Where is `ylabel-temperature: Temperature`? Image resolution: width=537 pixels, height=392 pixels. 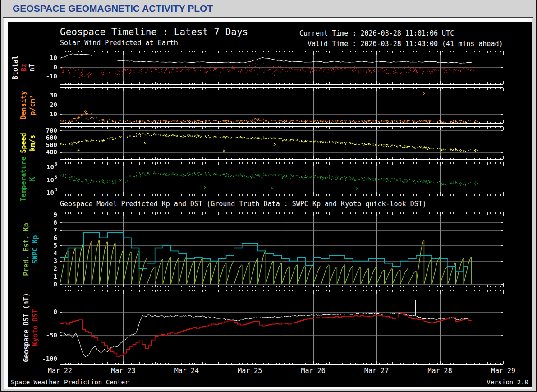
ylabel-temperature: Temperature is located at coordinates (23, 179).